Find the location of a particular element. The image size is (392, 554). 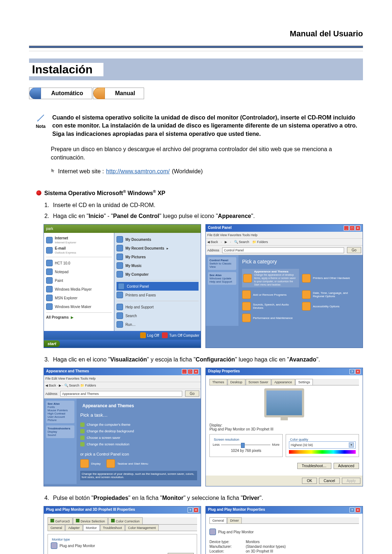

folder-icon is located at coordinates (120, 239).